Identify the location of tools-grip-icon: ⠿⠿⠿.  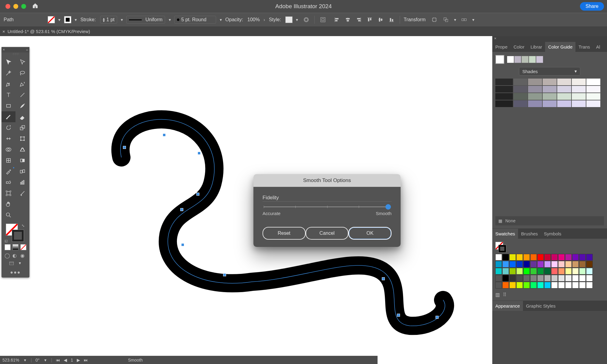
(15, 55).